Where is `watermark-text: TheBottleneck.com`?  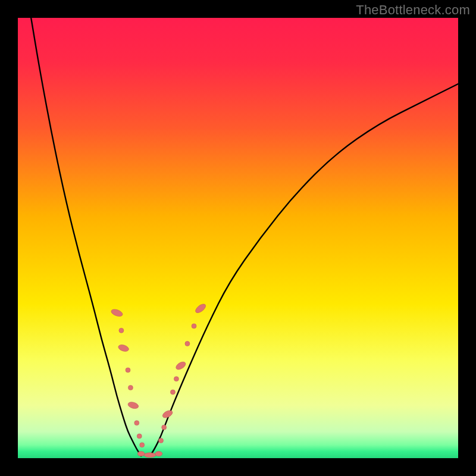
watermark-text: TheBottleneck.com is located at coordinates (413, 10).